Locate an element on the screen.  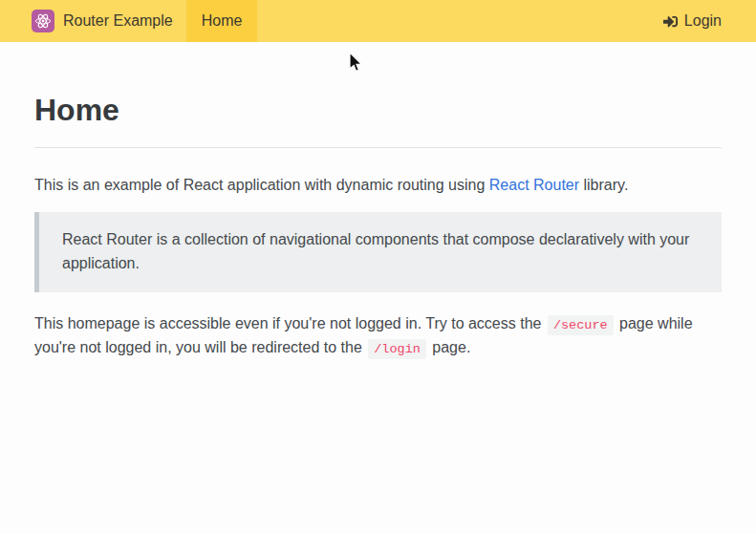
react-router-link: React Router is located at coordinates (534, 185).